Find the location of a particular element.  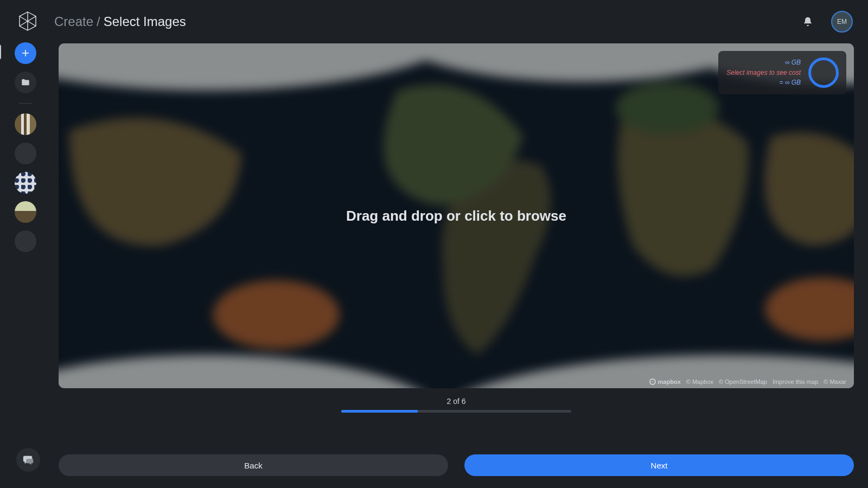

wizard-progress: 2 of 6 is located at coordinates (456, 404).